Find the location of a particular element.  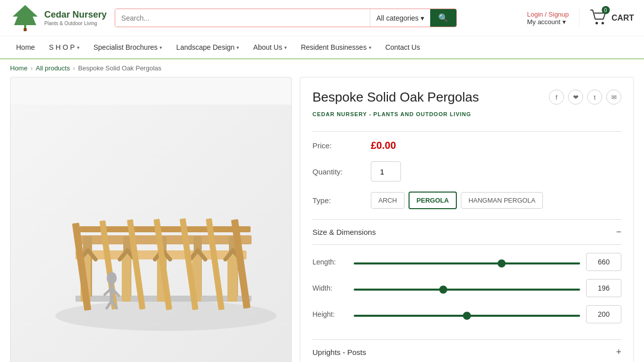

cart-area: 0 CART is located at coordinates (607, 18).